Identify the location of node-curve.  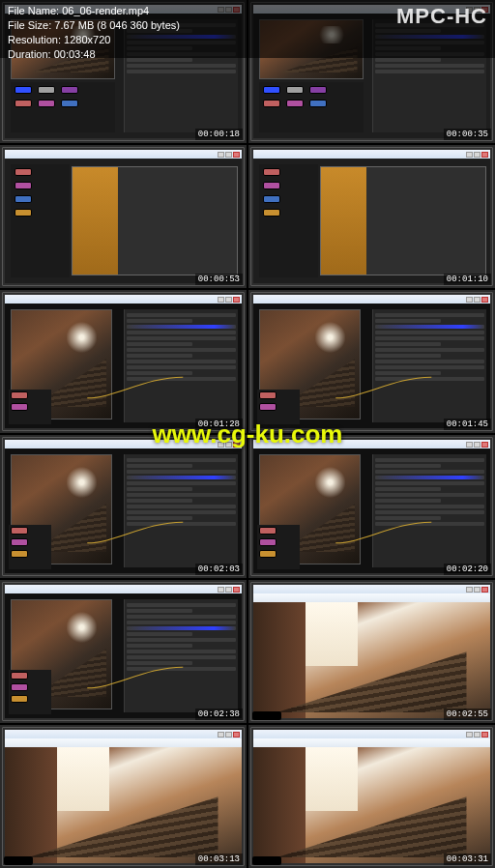
(135, 387).